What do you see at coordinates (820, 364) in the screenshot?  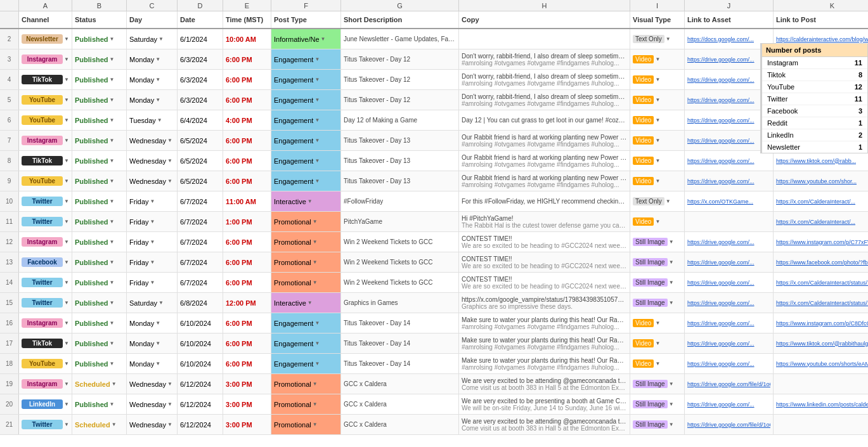 I see `linkpost-cell: https://www.youtube.com/shorts/eAM_Fe293…` at bounding box center [820, 364].